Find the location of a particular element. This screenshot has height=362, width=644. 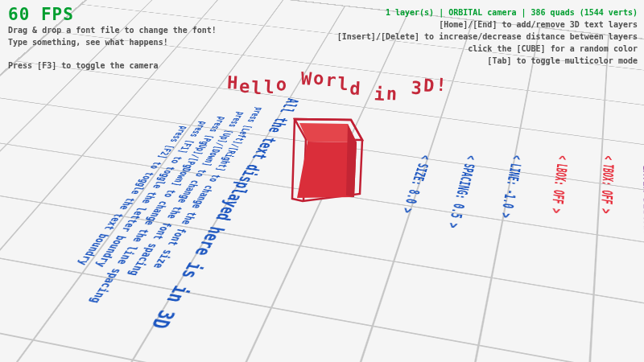

hud-right: 1 layer(s) | ORBITAL camera | 386 quads … is located at coordinates (488, 37).